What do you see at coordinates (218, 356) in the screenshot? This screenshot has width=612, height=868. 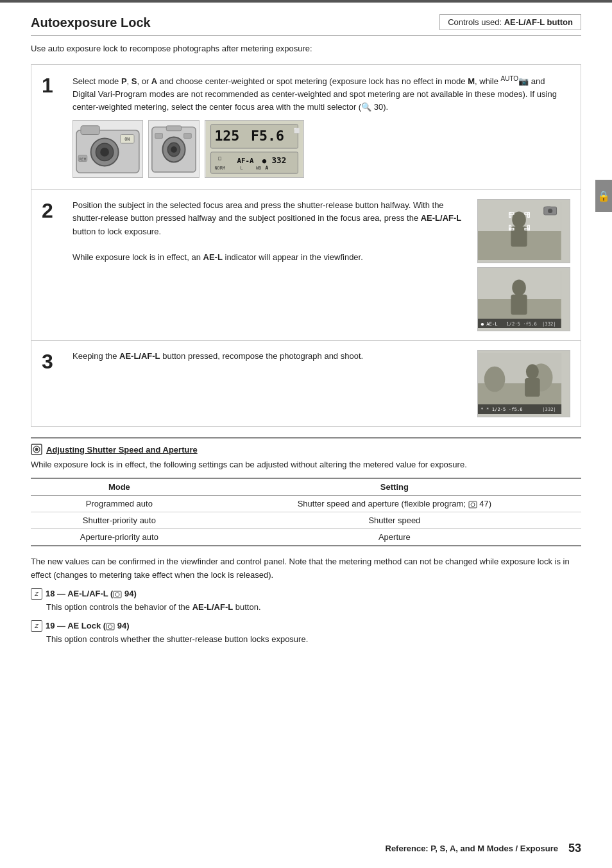 I see `step-3-text: Keeping the AE-L/AF-L button pressed, re…` at bounding box center [218, 356].